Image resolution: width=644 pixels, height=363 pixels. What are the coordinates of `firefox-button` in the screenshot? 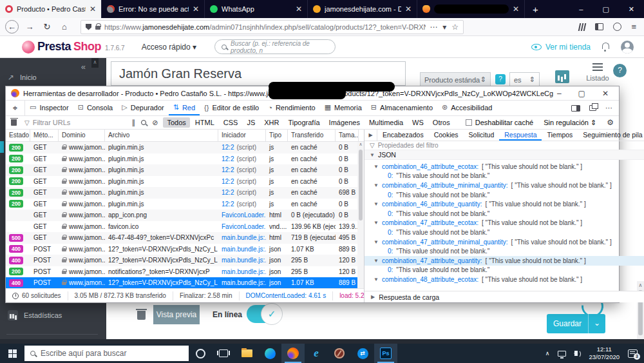 It's located at (293, 353).